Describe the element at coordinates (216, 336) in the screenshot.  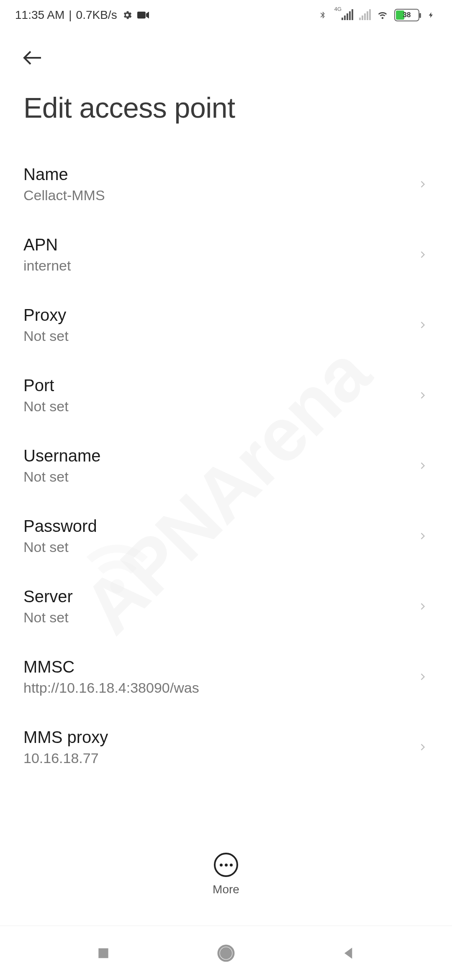
I see `row-proxy-value: Not set` at that location.